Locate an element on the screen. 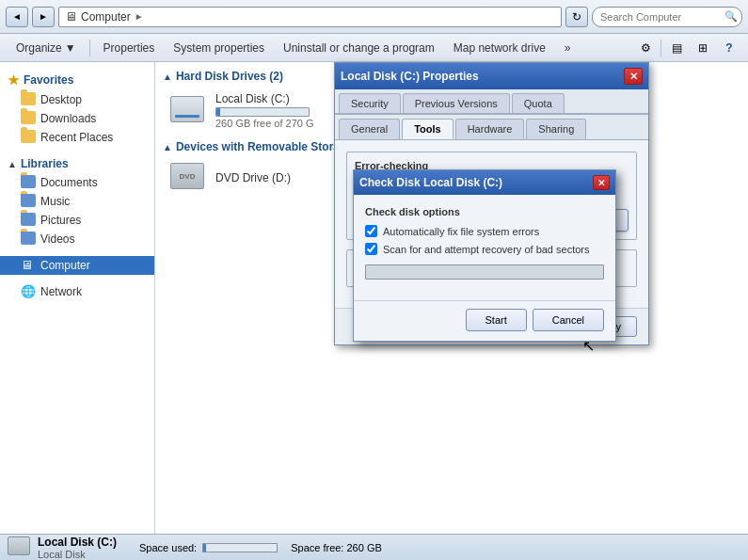 The image size is (748, 560). status-info: Local Disk (C:) Local Disk is located at coordinates (77, 548).